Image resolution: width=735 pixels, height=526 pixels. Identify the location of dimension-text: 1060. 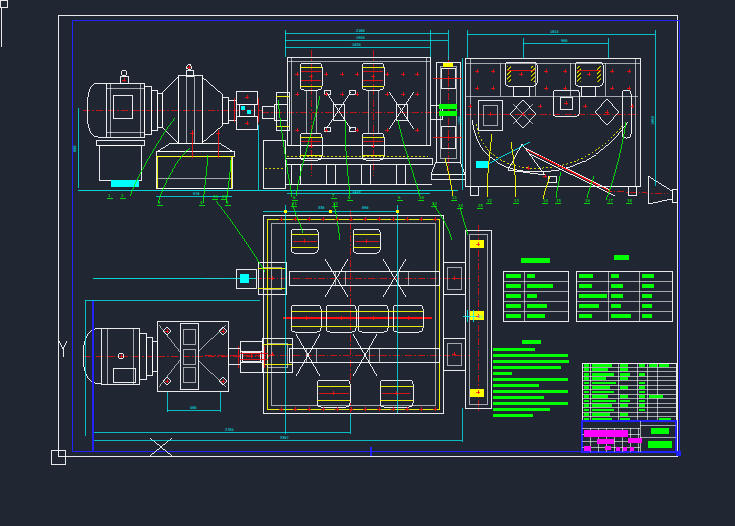
(653, 120).